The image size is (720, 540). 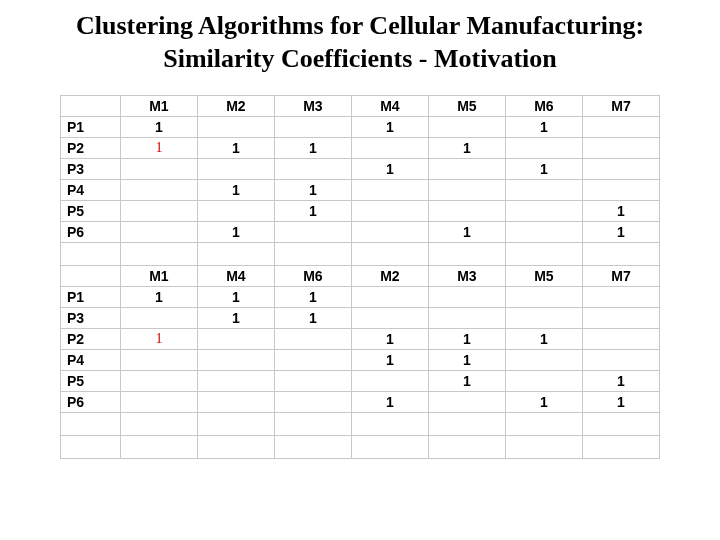 I want to click on matrix-spacer, so click(x=360, y=254).